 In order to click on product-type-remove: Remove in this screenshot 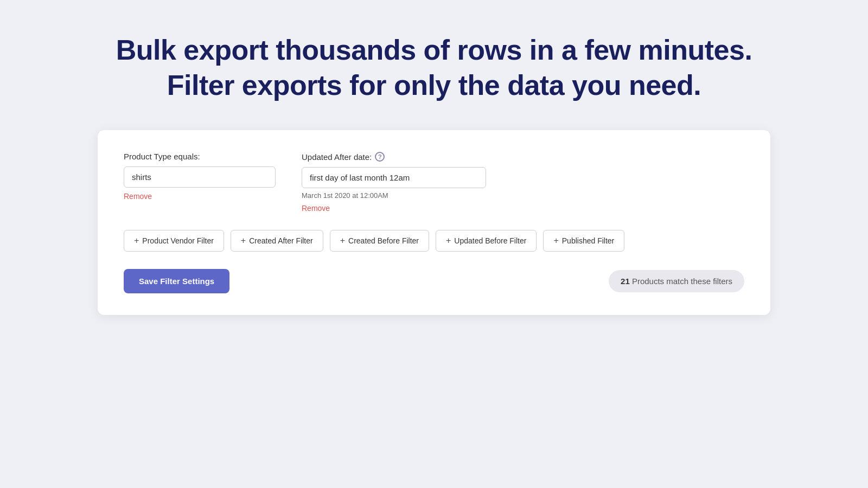, I will do `click(200, 196)`.